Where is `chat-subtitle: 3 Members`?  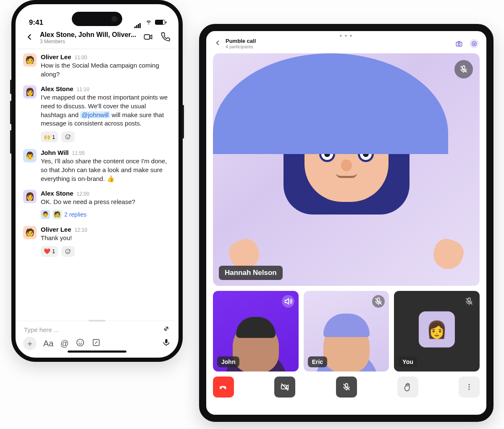 chat-subtitle: 3 Members is located at coordinates (89, 42).